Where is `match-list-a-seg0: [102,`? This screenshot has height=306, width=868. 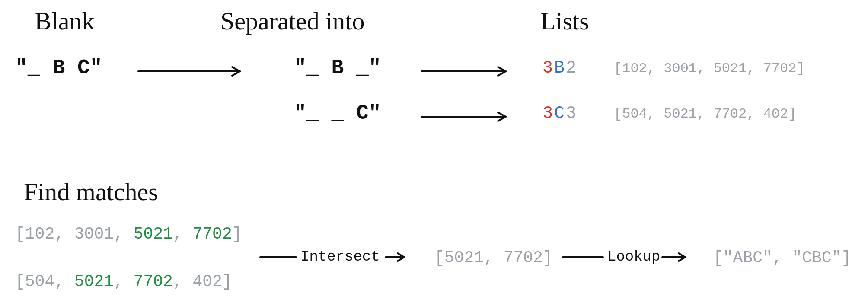
match-list-a-seg0: [102, is located at coordinates (45, 234).